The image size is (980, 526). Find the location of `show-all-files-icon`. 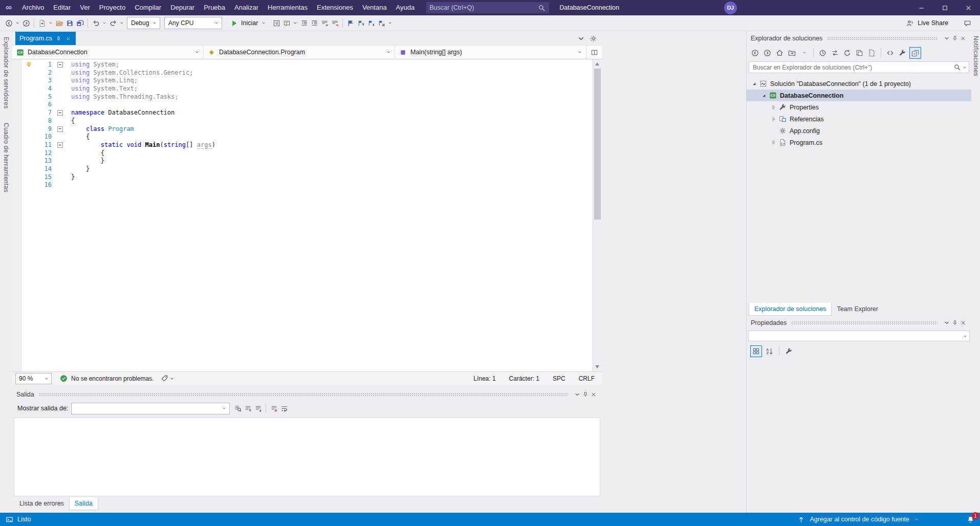

show-all-files-icon is located at coordinates (872, 53).